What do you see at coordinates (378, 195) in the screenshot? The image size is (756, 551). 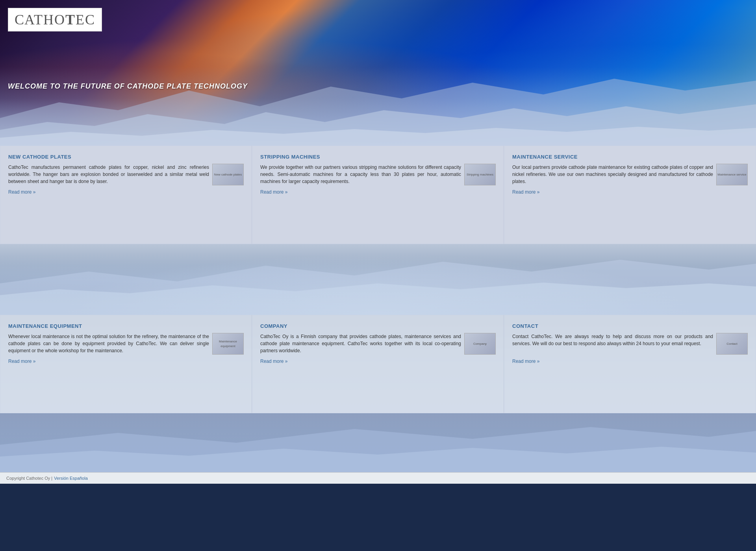 I see `card-stripping-machines: STRIPPING MACHINES We provide together w…` at bounding box center [378, 195].